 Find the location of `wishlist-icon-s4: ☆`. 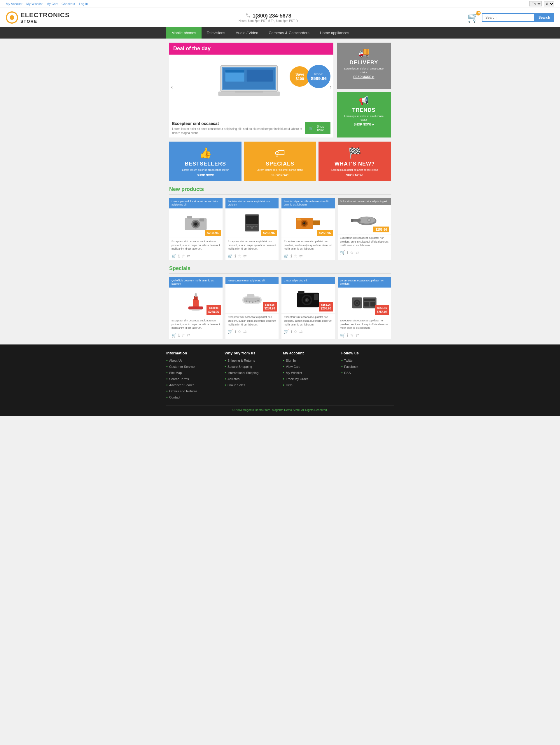

wishlist-icon-s4: ☆ is located at coordinates (352, 335).